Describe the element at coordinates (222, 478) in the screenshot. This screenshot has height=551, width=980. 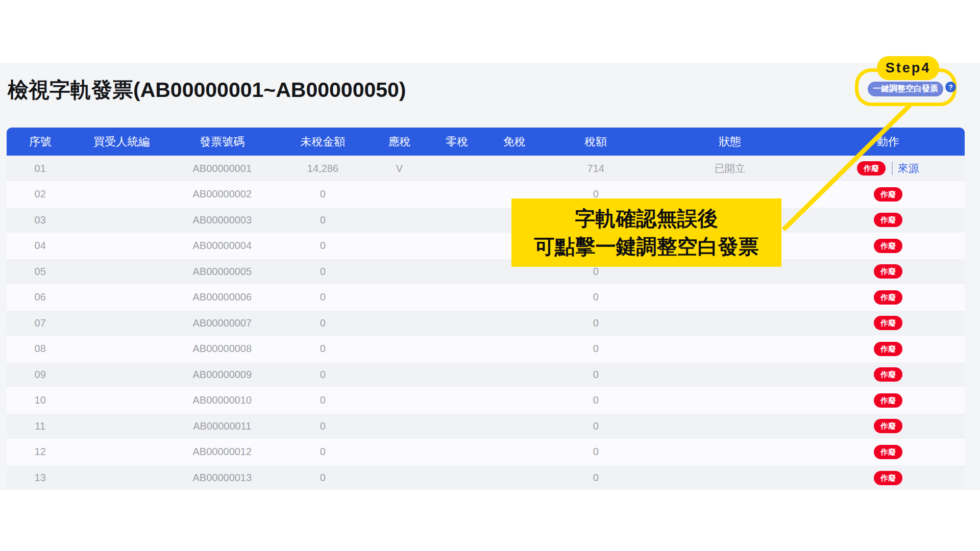
I see `cell-invoice_no: AB00000013` at that location.